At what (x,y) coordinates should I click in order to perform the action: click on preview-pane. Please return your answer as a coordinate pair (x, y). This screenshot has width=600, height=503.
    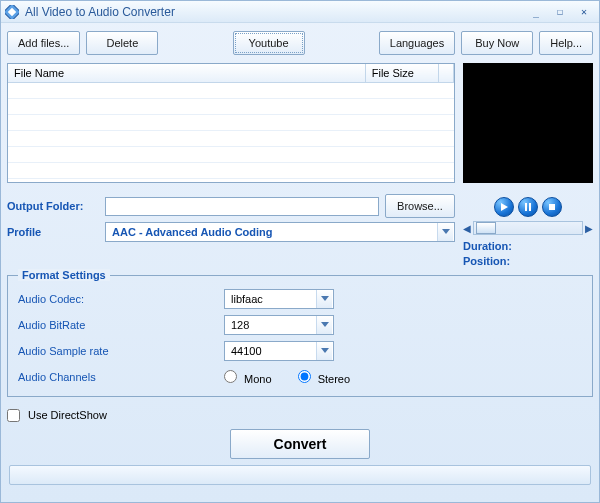
    Looking at the image, I should click on (528, 123).